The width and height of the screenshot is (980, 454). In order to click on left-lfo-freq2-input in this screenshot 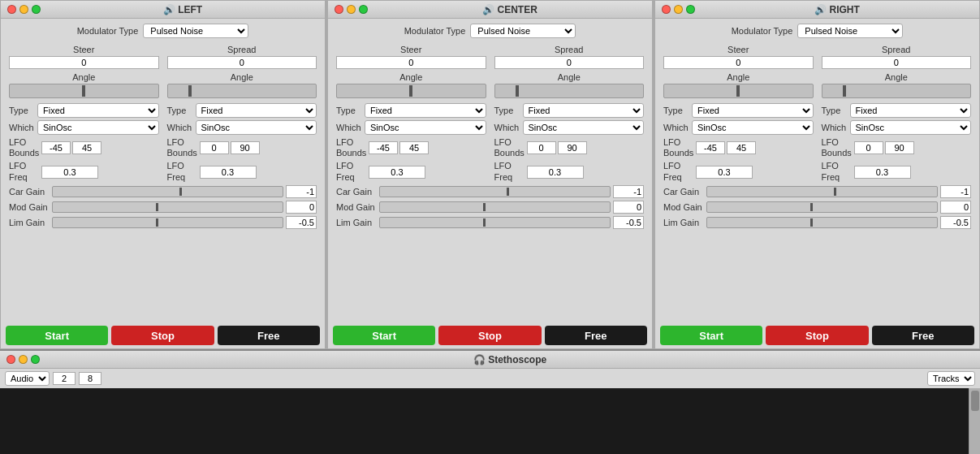, I will do `click(228, 172)`.